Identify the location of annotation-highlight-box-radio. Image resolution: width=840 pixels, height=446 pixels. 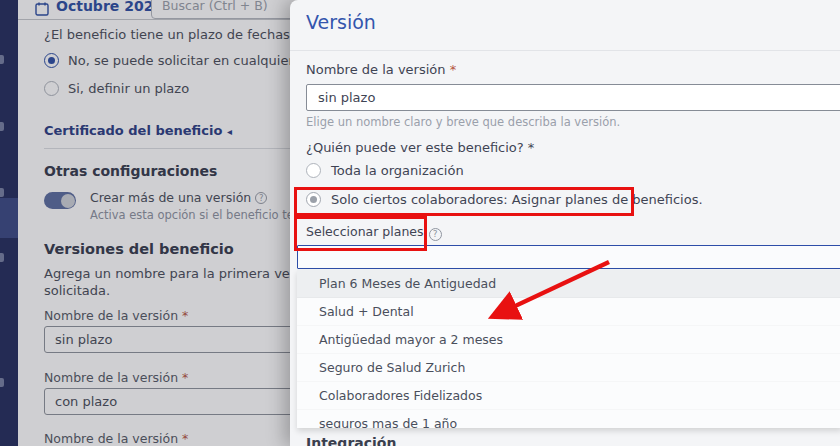
(464, 202).